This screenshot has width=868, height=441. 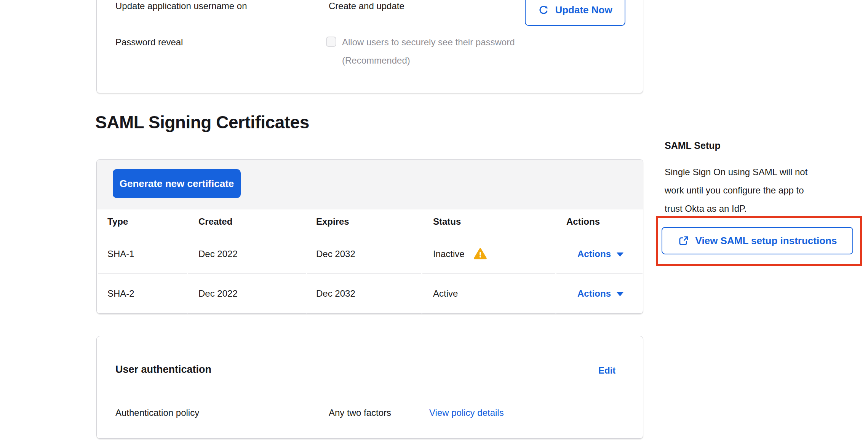 What do you see at coordinates (446, 294) in the screenshot?
I see `status-badge: Active` at bounding box center [446, 294].